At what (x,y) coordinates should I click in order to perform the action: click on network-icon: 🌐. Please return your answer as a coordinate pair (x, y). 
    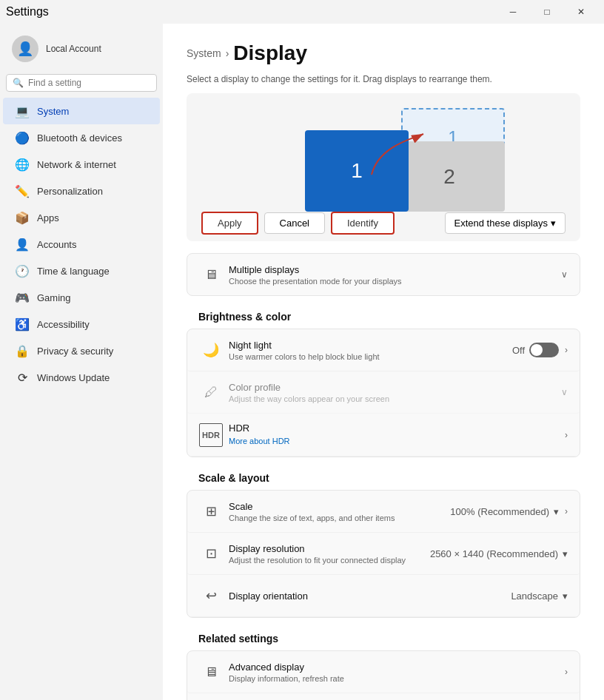
    Looking at the image, I should click on (22, 164).